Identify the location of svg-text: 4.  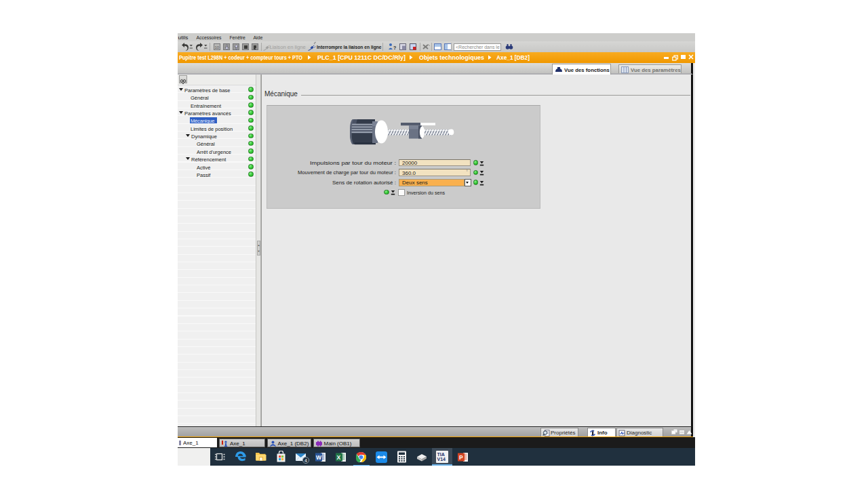
(306, 461).